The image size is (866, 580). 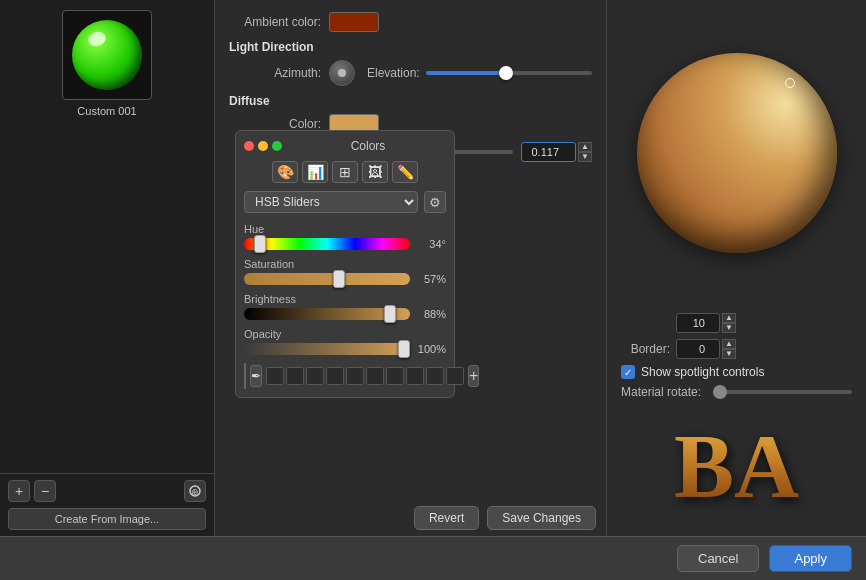 What do you see at coordinates (279, 22) in the screenshot?
I see `ambient-label: Ambient color:` at bounding box center [279, 22].